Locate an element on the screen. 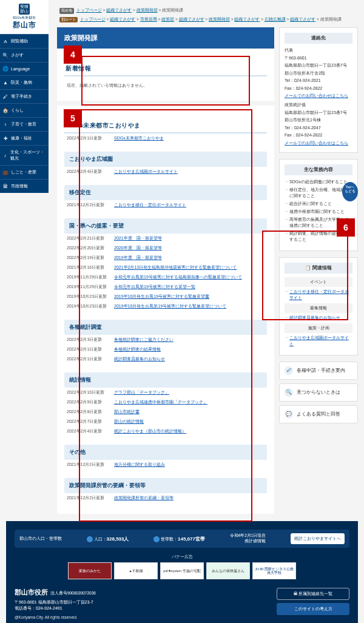 The image size is (364, 623). back-to-top-button: Topへもどる is located at coordinates (350, 192).